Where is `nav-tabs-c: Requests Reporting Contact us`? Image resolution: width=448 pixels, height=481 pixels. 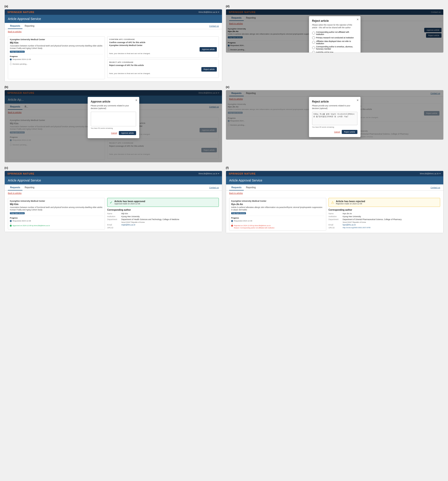
nav-tabs-c: Requests Reporting Contact us is located at coordinates (113, 188).